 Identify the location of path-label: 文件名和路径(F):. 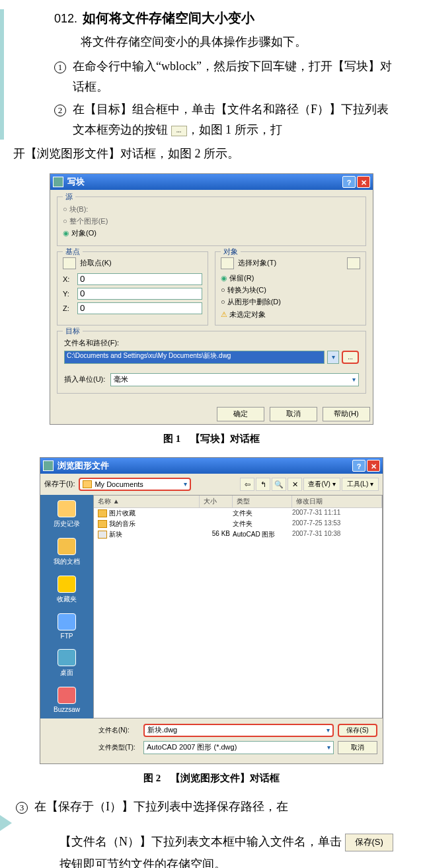
(212, 343).